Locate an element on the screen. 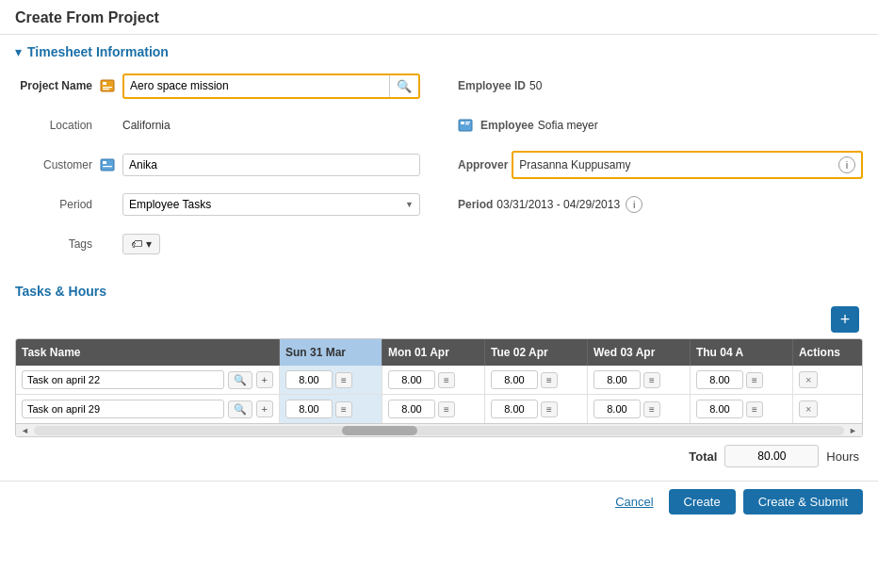  tue-lines-btn-0: ≡ is located at coordinates (549, 381).